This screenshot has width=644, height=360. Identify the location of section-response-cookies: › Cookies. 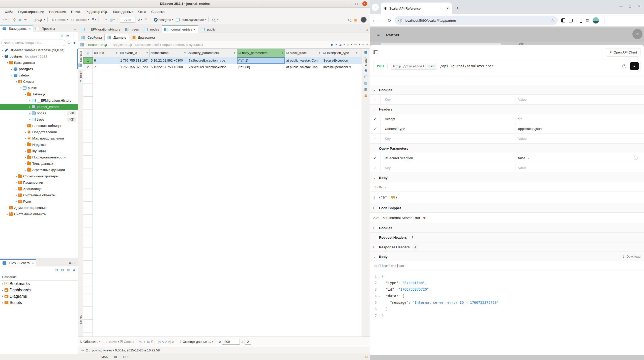
(507, 228).